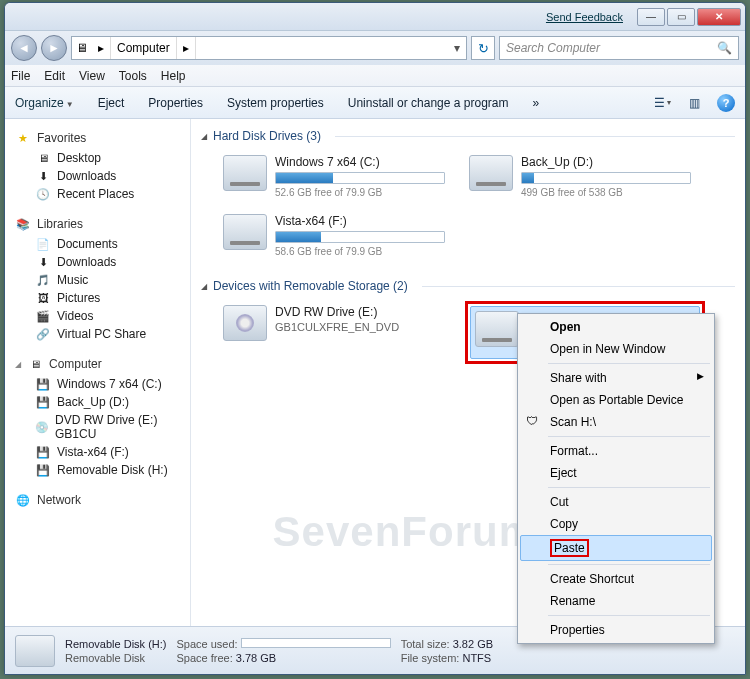 The height and width of the screenshot is (679, 750). What do you see at coordinates (719, 17) in the screenshot?
I see `close-button: ✕` at bounding box center [719, 17].